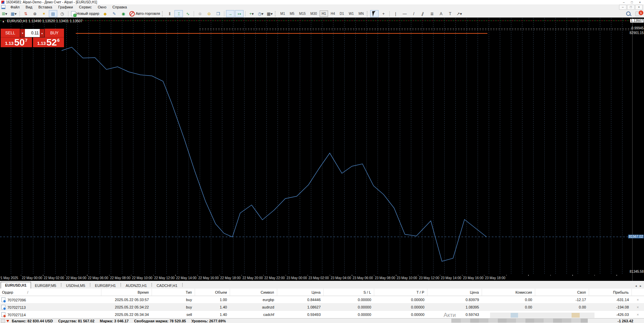  Describe the element at coordinates (85, 13) in the screenshot. I see `new-order-button: + Новый ордер` at that location.